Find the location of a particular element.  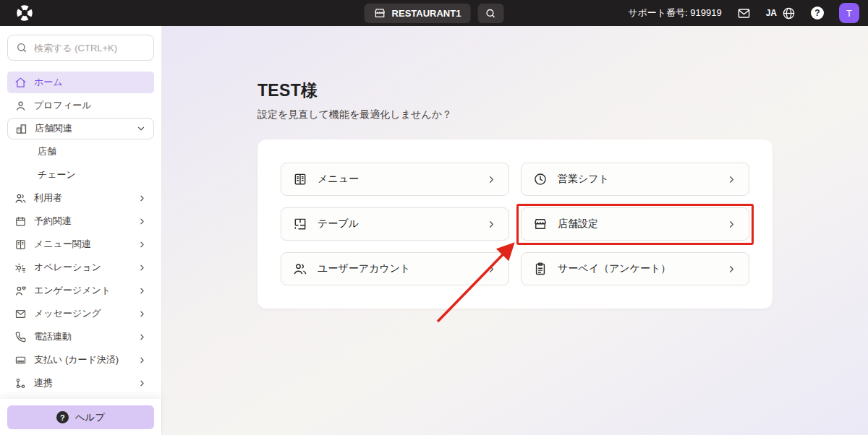

integration-icon is located at coordinates (20, 383).